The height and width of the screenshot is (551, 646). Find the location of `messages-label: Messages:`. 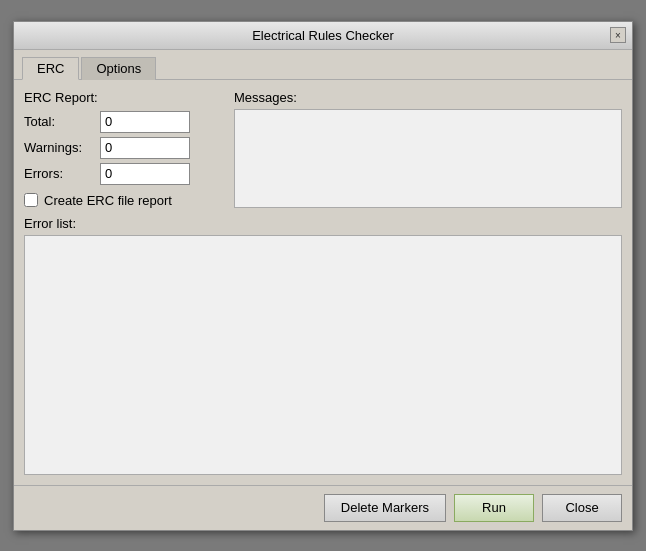

messages-label: Messages: is located at coordinates (428, 98).